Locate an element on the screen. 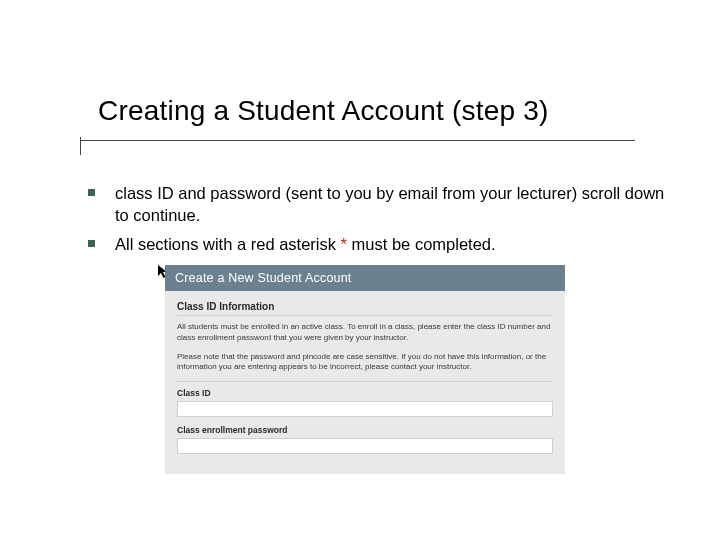 The height and width of the screenshot is (540, 720). bullet-list: class ID and password (sent to you by em… is located at coordinates (378, 222).